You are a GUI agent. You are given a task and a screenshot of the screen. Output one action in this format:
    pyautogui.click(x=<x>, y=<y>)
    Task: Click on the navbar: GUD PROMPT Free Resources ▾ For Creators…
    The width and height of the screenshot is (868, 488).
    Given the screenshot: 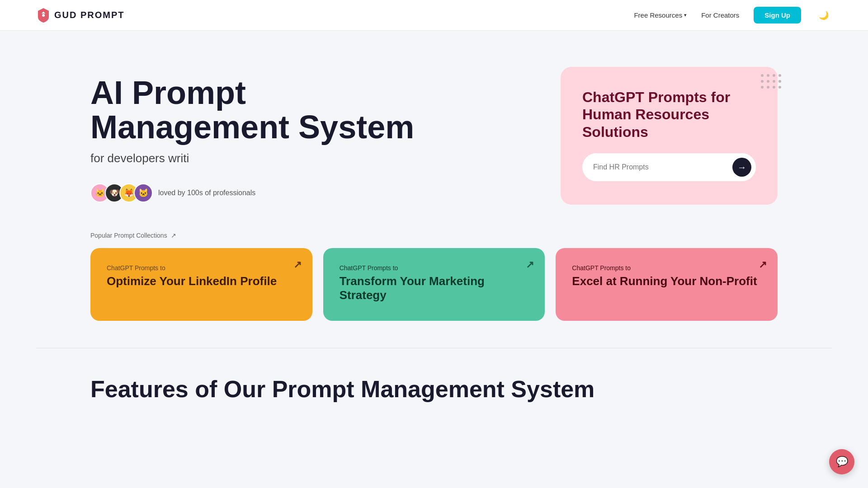 What is the action you would take?
    pyautogui.click(x=434, y=15)
    